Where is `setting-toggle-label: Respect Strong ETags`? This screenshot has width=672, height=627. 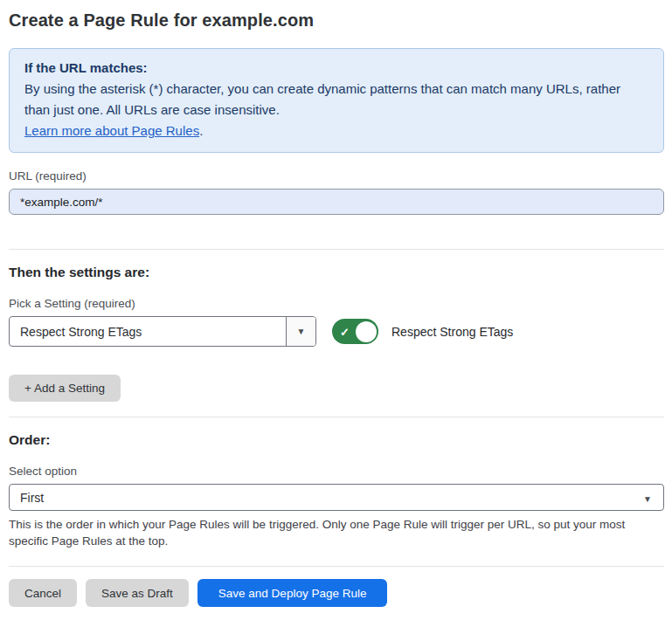 setting-toggle-label: Respect Strong ETags is located at coordinates (453, 332).